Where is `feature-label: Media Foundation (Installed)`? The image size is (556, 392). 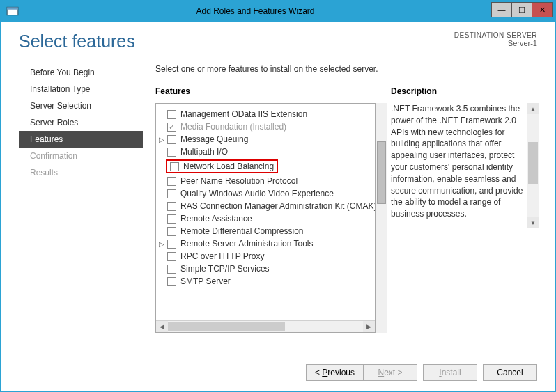 feature-label: Media Foundation (Installed) is located at coordinates (233, 127).